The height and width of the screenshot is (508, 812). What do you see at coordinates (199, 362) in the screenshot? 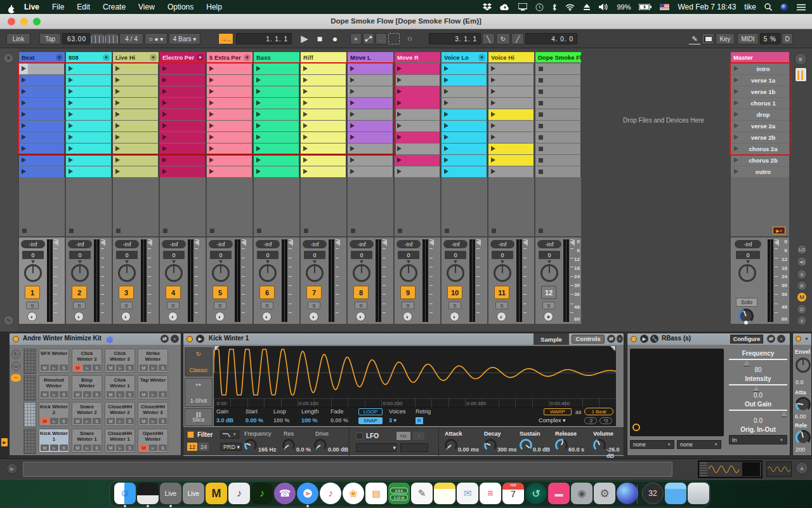
I see `mode-classic: ↻Classic` at bounding box center [199, 362].